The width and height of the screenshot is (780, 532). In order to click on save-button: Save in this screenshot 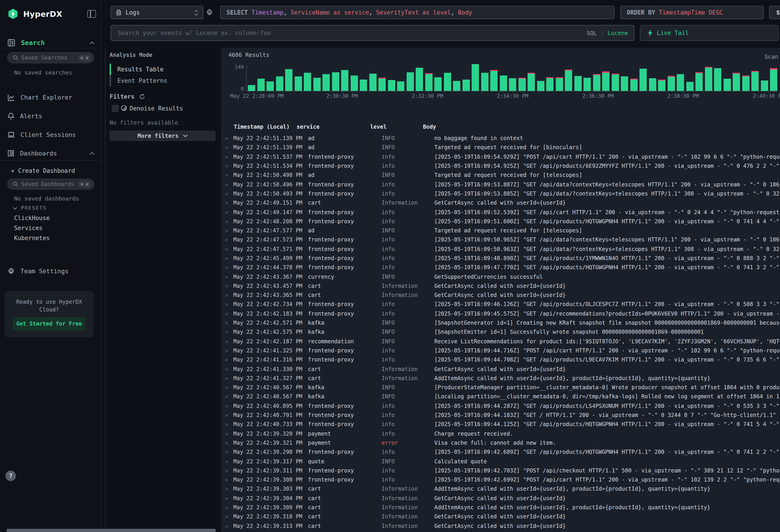, I will do `click(775, 13)`.